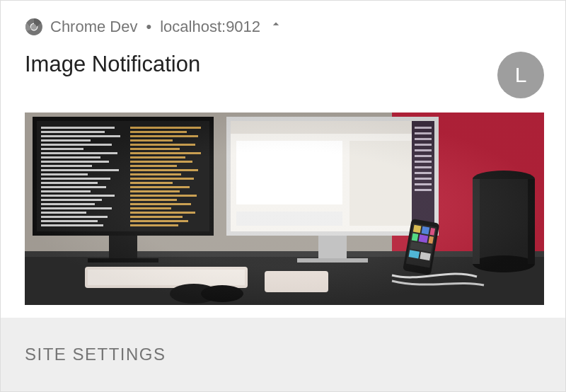  What do you see at coordinates (34, 27) in the screenshot?
I see `chrome-icon` at bounding box center [34, 27].